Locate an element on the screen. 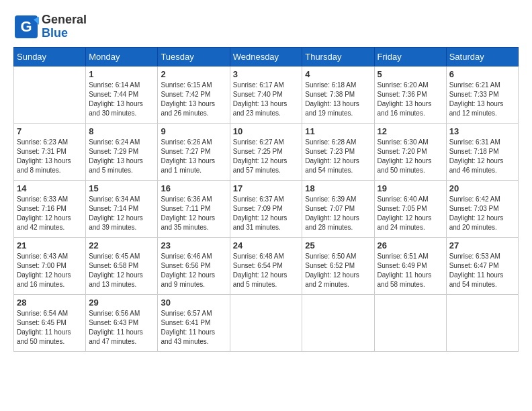 The height and width of the screenshot is (411, 532). calendar-cell: 14Sunrise: 6:33 AMSunset: 7:16 PMDayligh… is located at coordinates (50, 208).